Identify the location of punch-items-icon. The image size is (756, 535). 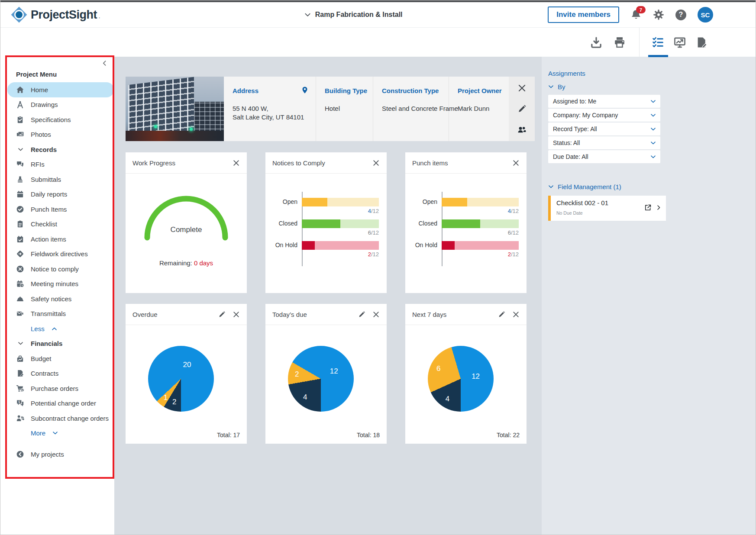
(20, 209).